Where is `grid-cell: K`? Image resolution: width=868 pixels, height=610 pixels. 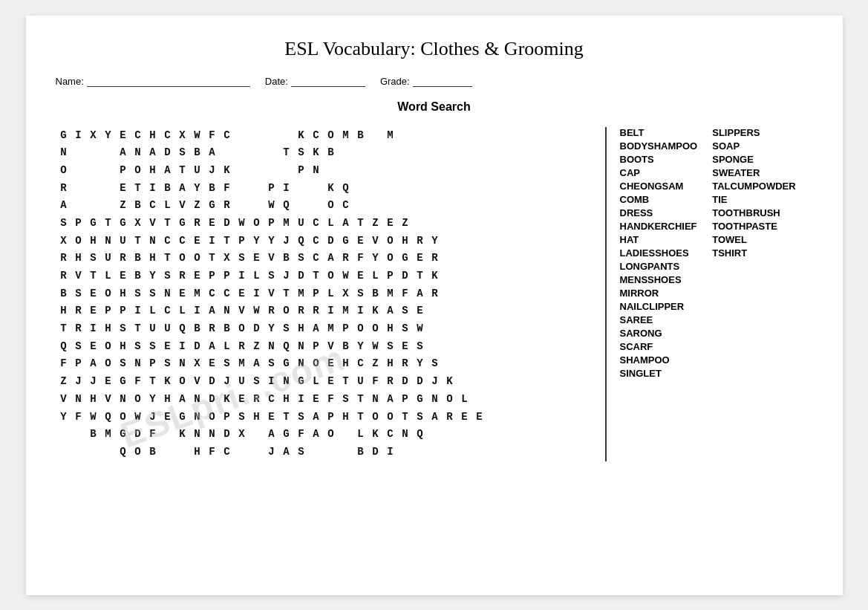 grid-cell: K is located at coordinates (376, 311).